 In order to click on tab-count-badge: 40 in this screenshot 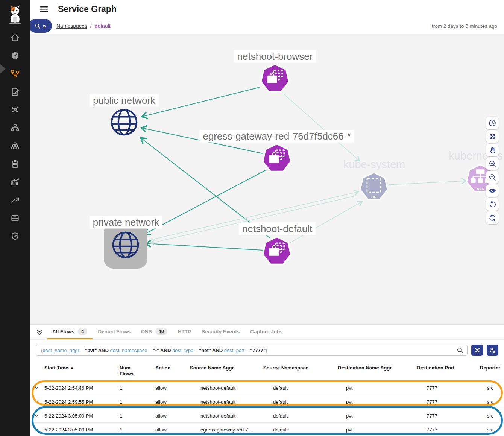, I will do `click(161, 331)`.